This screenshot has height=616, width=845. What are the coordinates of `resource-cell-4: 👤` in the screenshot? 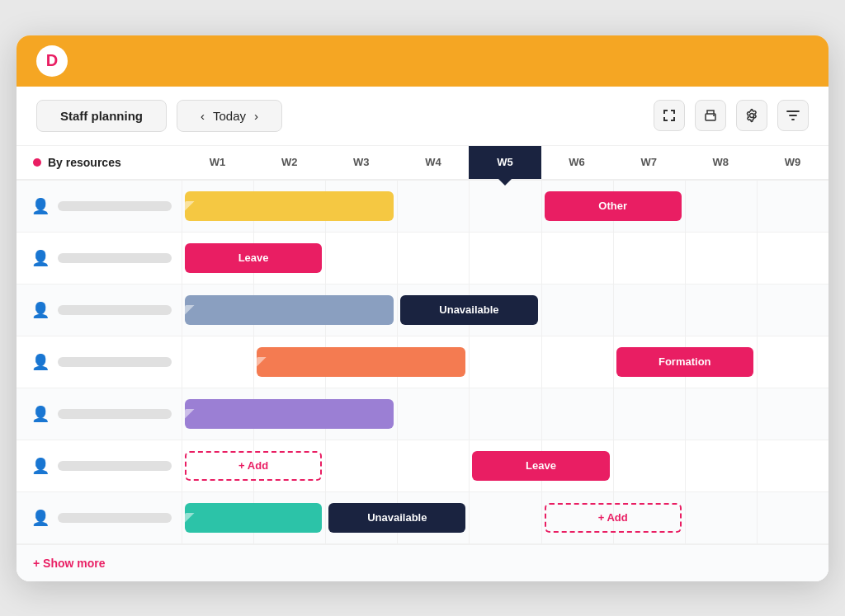 It's located at (99, 362).